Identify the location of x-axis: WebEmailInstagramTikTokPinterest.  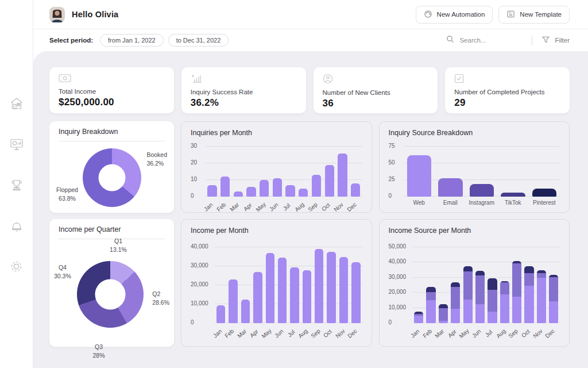
(482, 208).